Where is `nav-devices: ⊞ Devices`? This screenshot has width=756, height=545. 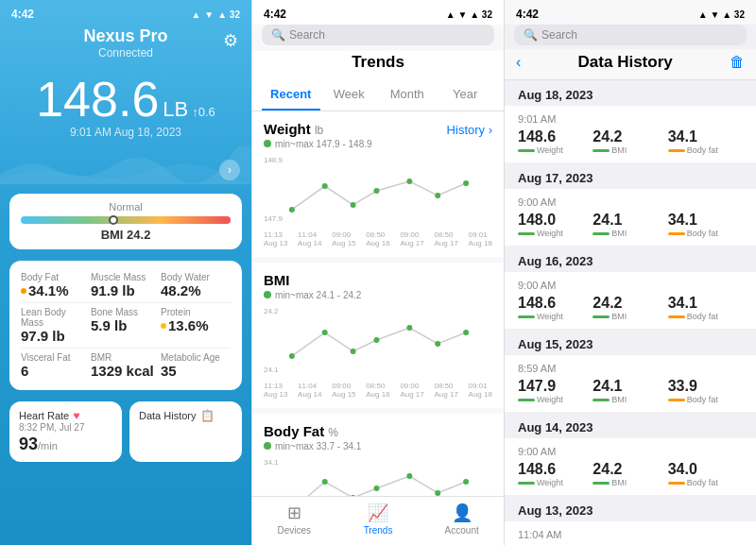
nav-devices: ⊞ Devices is located at coordinates (295, 519).